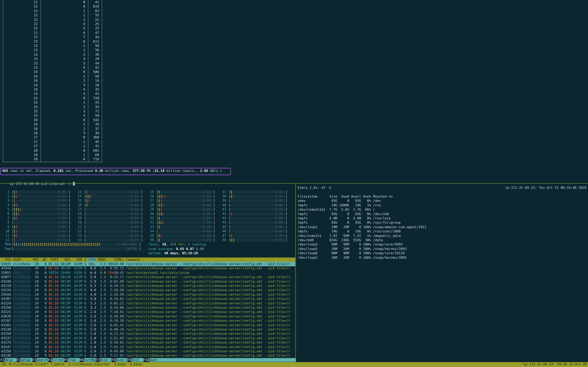  I want to click on fkey-f2: F2Setup, so click(25, 360).